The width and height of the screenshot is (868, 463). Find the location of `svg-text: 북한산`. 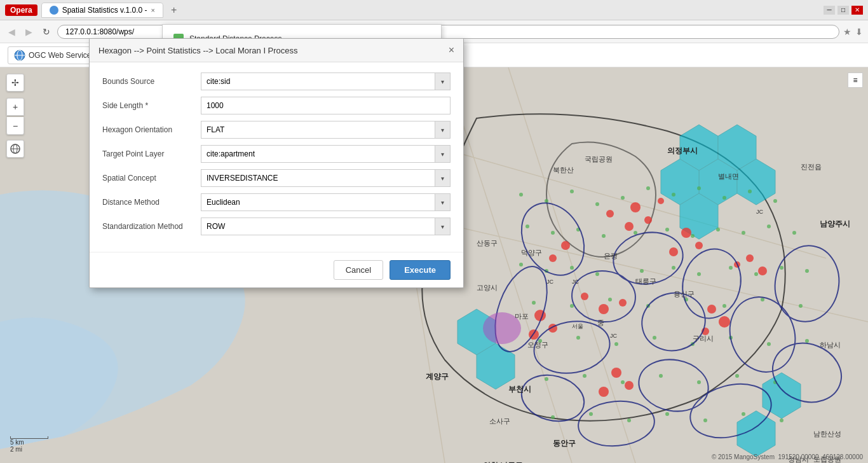

svg-text: 북한산 is located at coordinates (563, 170).